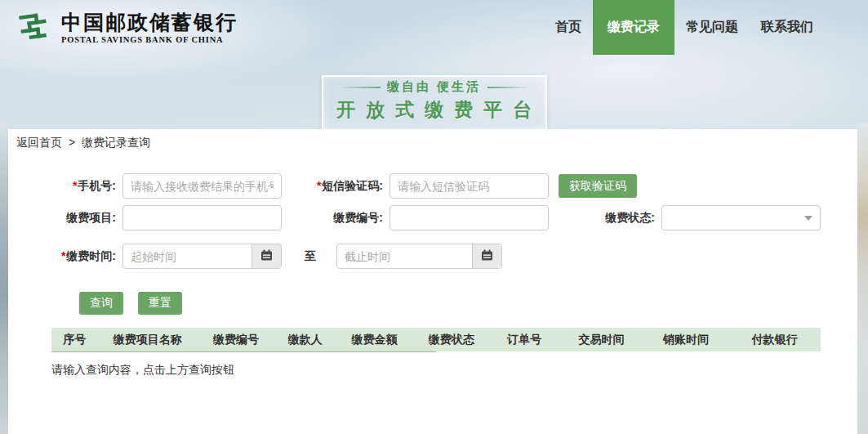  I want to click on bank-logo-text: 中国邮政储蓄银行 POSTAL SAVINGS BANK OF CHINA, so click(149, 28).